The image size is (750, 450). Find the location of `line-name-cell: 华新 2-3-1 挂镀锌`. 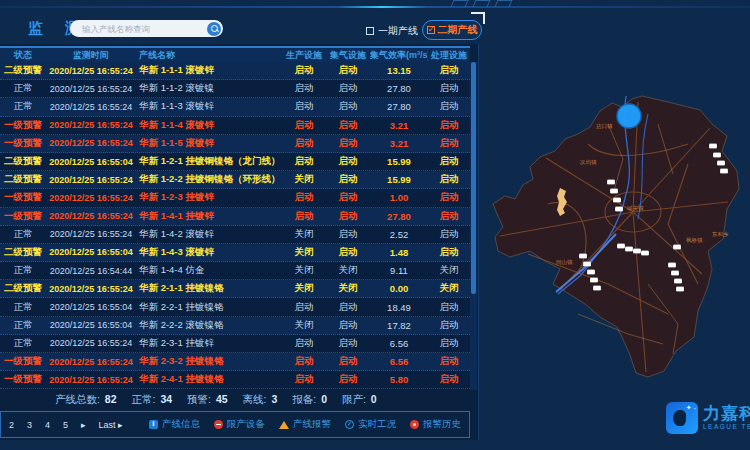

line-name-cell: 华新 2-3-1 挂镀锌 is located at coordinates (209, 344).